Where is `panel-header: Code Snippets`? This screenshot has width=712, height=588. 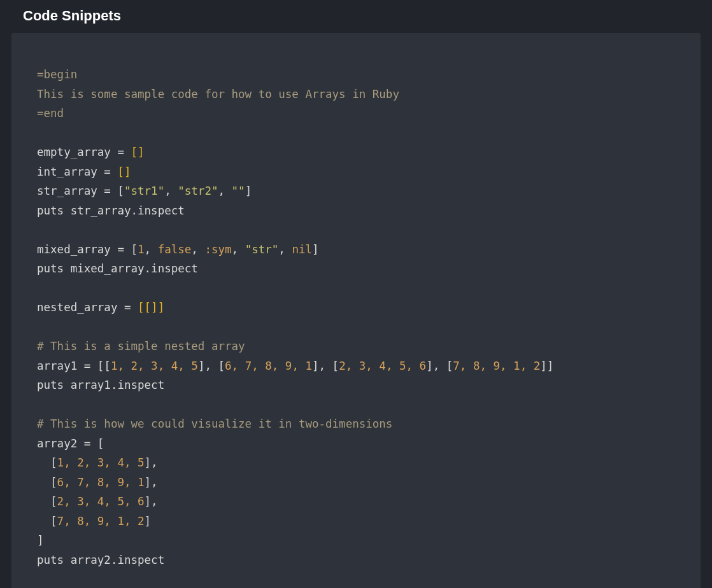
panel-header: Code Snippets is located at coordinates (356, 17).